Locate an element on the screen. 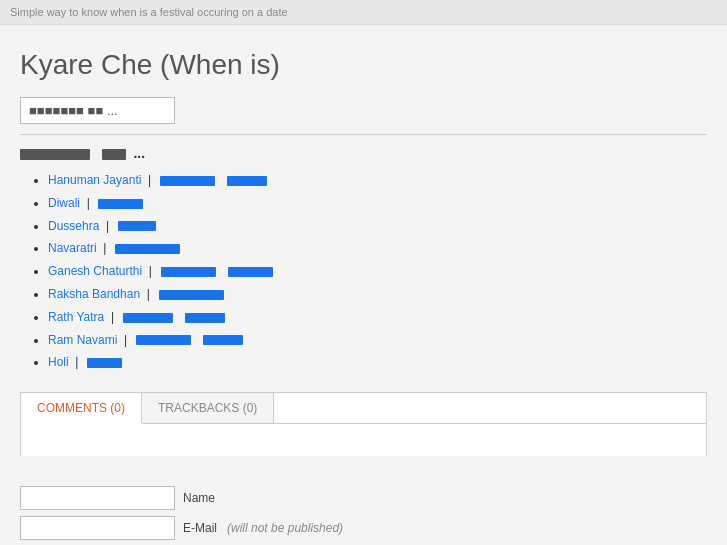 The height and width of the screenshot is (545, 727). festival-link: Ganesh Chaturthi is located at coordinates (95, 271).